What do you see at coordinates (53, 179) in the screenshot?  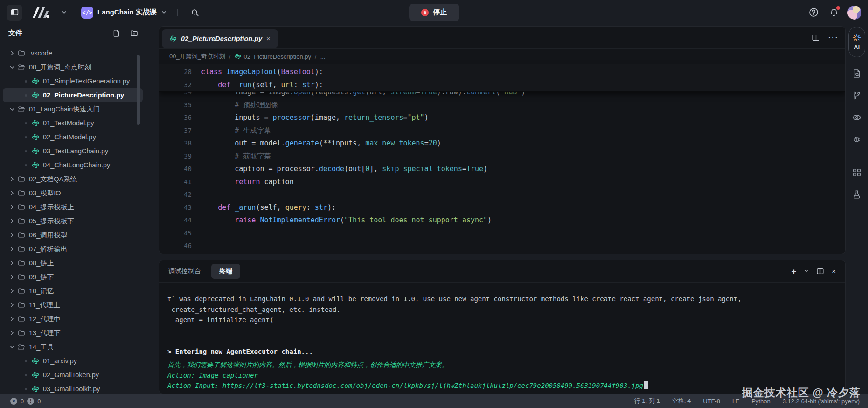 I see `tree-item-label: 02_文档QA系统` at bounding box center [53, 179].